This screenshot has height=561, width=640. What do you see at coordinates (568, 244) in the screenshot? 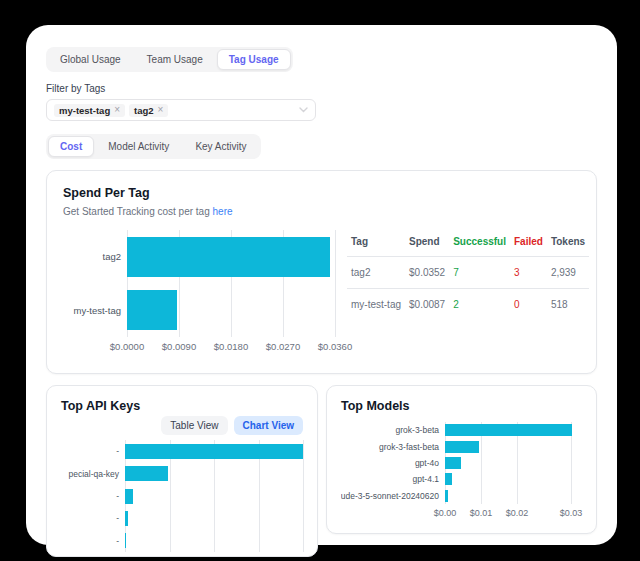
I see `table-column-header: Tokens` at bounding box center [568, 244].